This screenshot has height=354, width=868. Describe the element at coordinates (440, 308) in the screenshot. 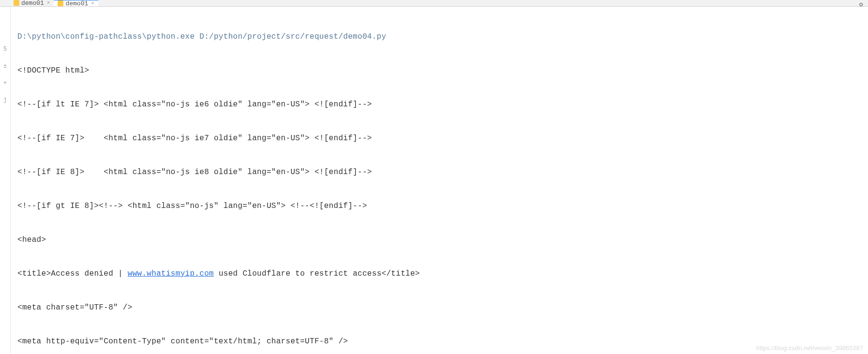

I see `output-line: <meta charset="UTF-8" />` at that location.